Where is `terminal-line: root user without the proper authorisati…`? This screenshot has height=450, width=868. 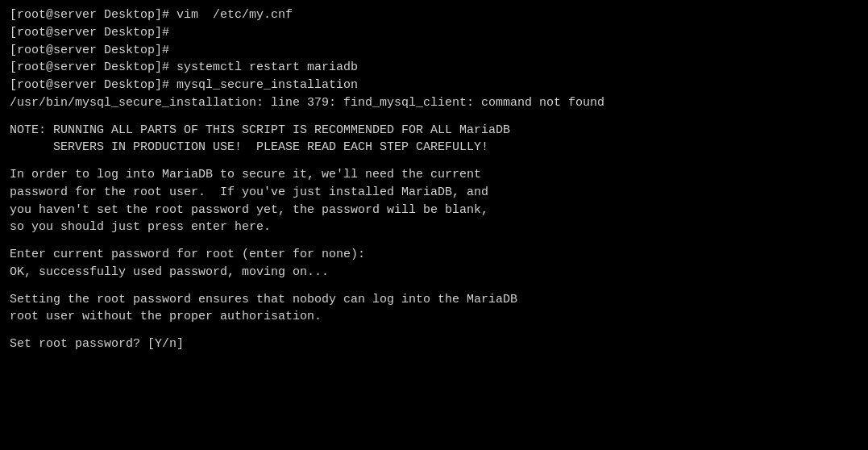
terminal-line: root user without the proper authorisati… is located at coordinates (434, 317).